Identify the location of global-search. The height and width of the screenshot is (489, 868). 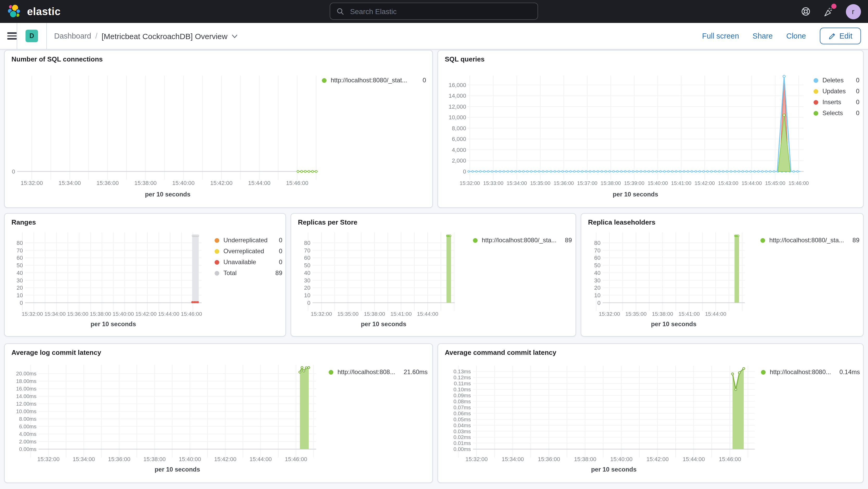
(434, 11).